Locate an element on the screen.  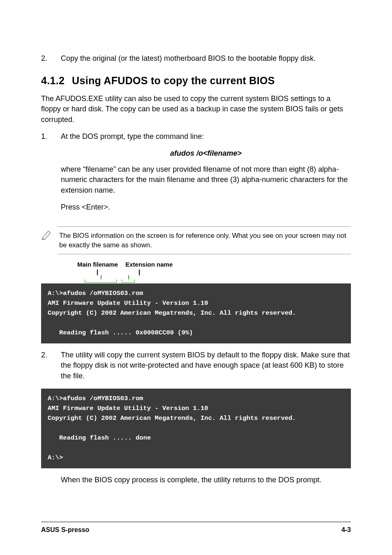
step-lead: At the DOS prompt, type the command line… is located at coordinates (206, 136).